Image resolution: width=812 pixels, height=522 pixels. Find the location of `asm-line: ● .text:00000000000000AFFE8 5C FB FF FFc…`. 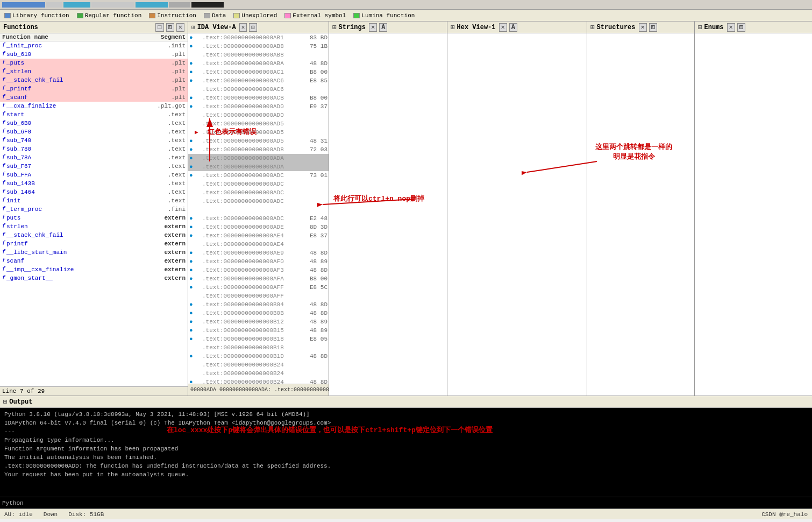

asm-line: ● .text:00000000000000AFFE8 5C FB FF FFc… is located at coordinates (258, 287).